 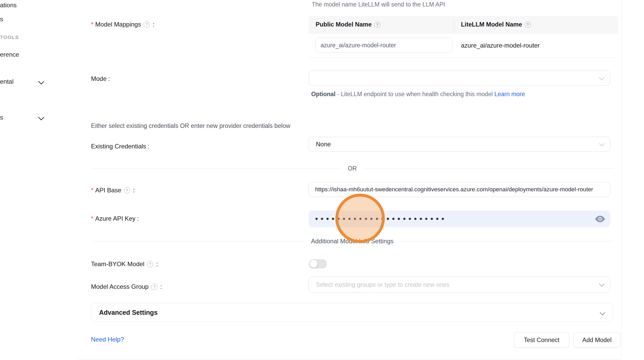 I want to click on existing-credentials-value: None, so click(x=320, y=144).